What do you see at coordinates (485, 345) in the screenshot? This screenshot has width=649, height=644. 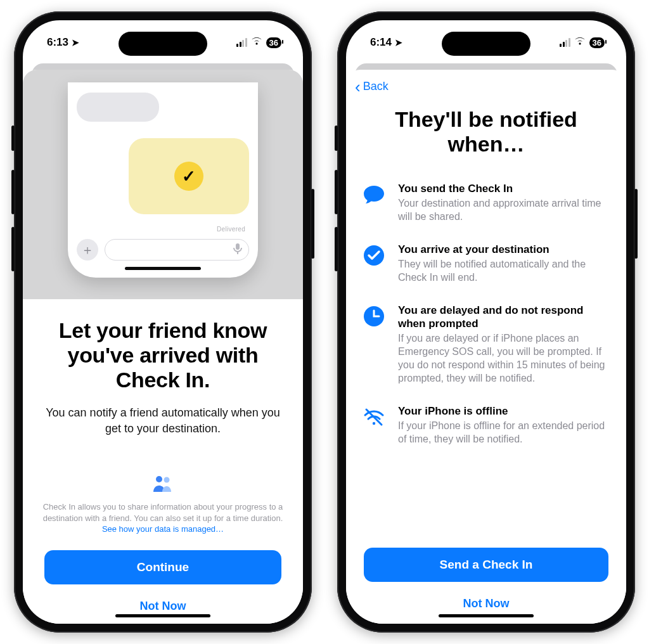 I see `list-item: You are delayed and do not respond when …` at bounding box center [485, 345].